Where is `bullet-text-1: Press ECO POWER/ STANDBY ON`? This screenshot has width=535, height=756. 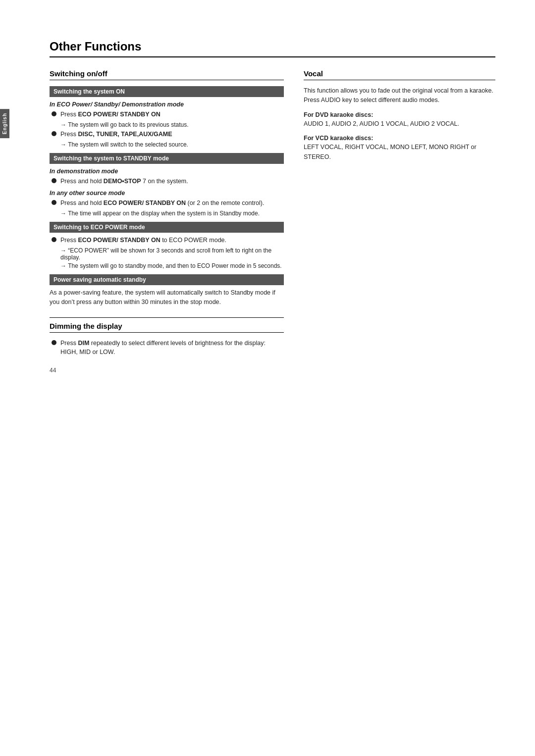 bullet-text-1: Press ECO POWER/ STANDBY ON is located at coordinates (110, 115).